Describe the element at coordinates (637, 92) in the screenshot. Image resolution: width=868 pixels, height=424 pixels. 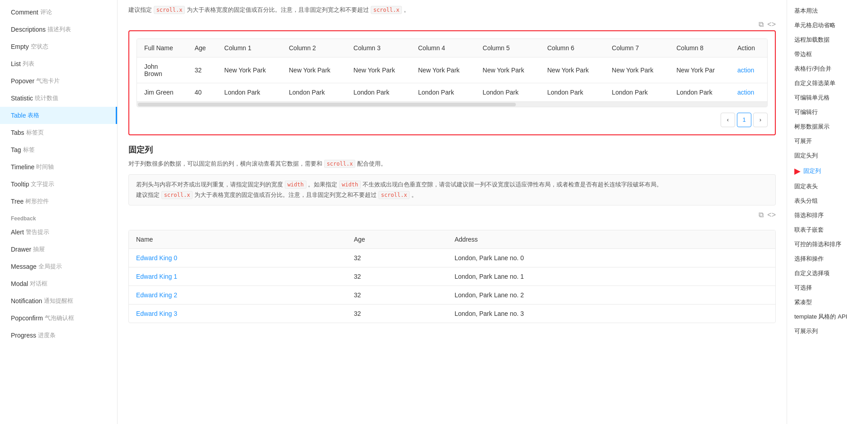
I see `cell-col7: London Park` at that location.